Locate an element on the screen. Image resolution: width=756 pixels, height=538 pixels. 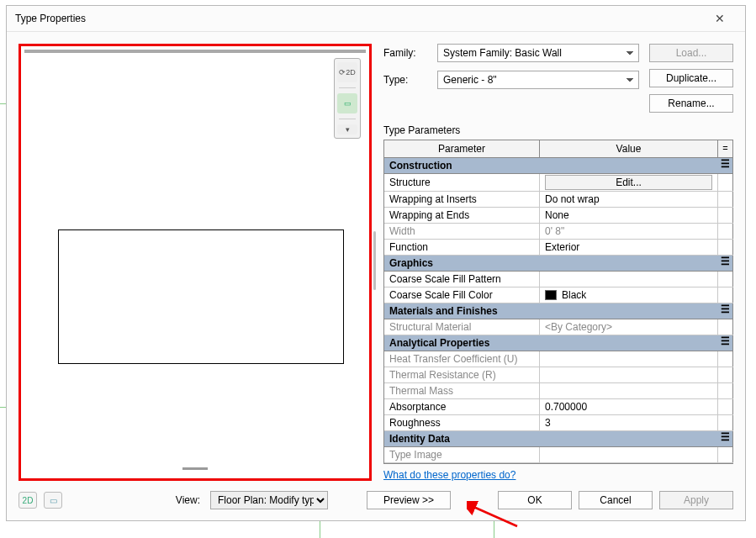
category-name: Identity Data is located at coordinates (551, 439).